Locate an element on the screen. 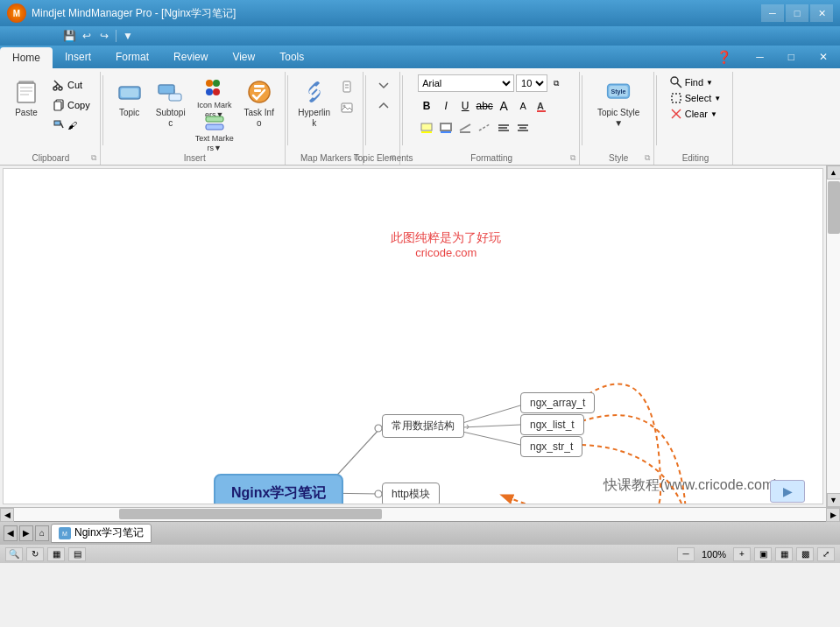  qa-undo-button: ↩ is located at coordinates (87, 36).